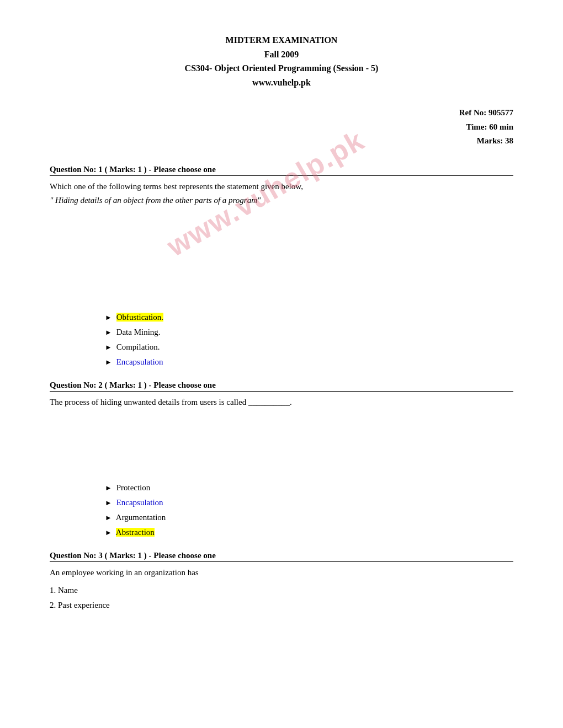 The image size is (563, 728). What do you see at coordinates (282, 141) in the screenshot?
I see `ref-marks: Marks: 38` at bounding box center [282, 141].